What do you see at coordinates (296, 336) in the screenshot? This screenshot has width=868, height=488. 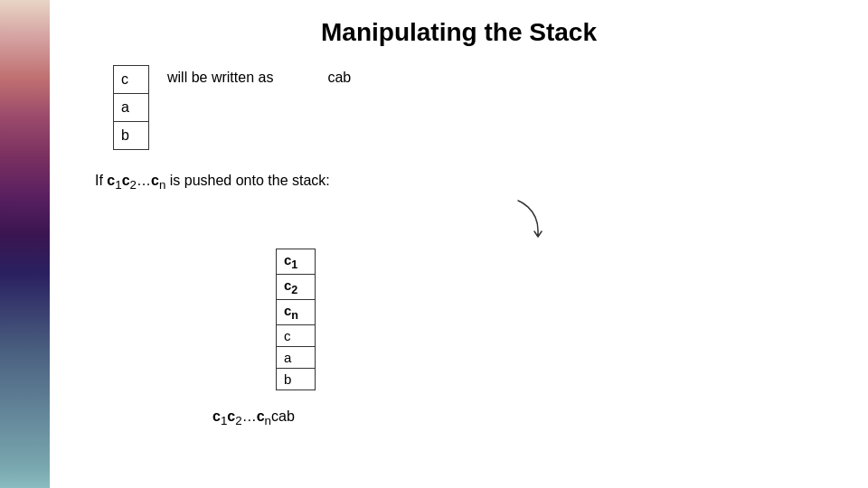 I see `bottom-stack-cell-c: c` at bounding box center [296, 336].